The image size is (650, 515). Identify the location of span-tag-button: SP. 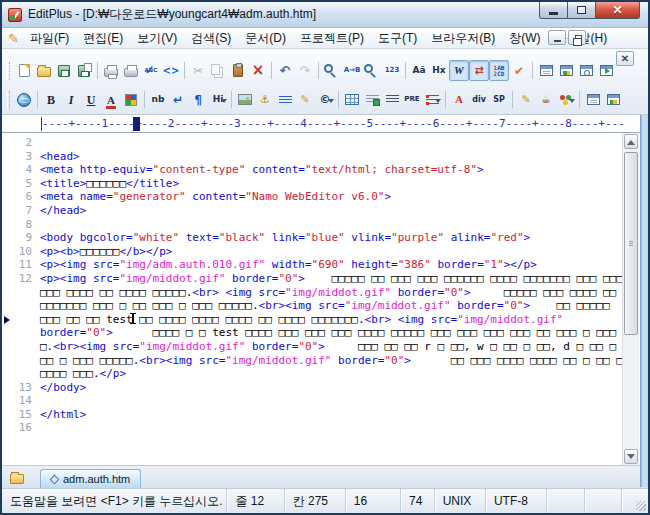
(499, 100).